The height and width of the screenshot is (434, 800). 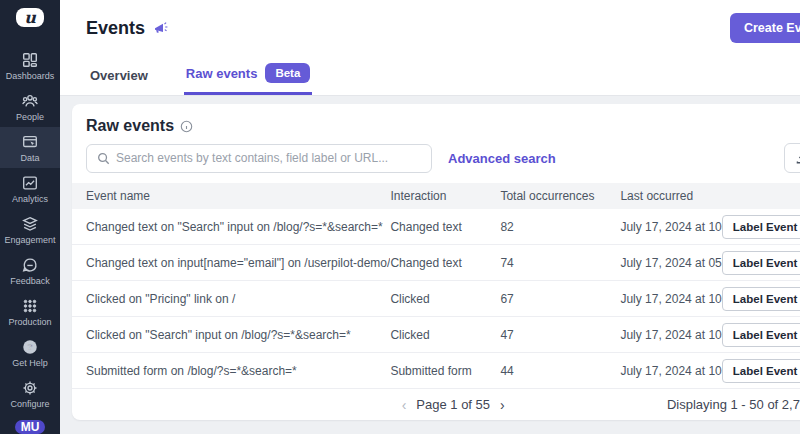 I want to click on sidebar-item-get-help: ? Get Help, so click(x=30, y=352).